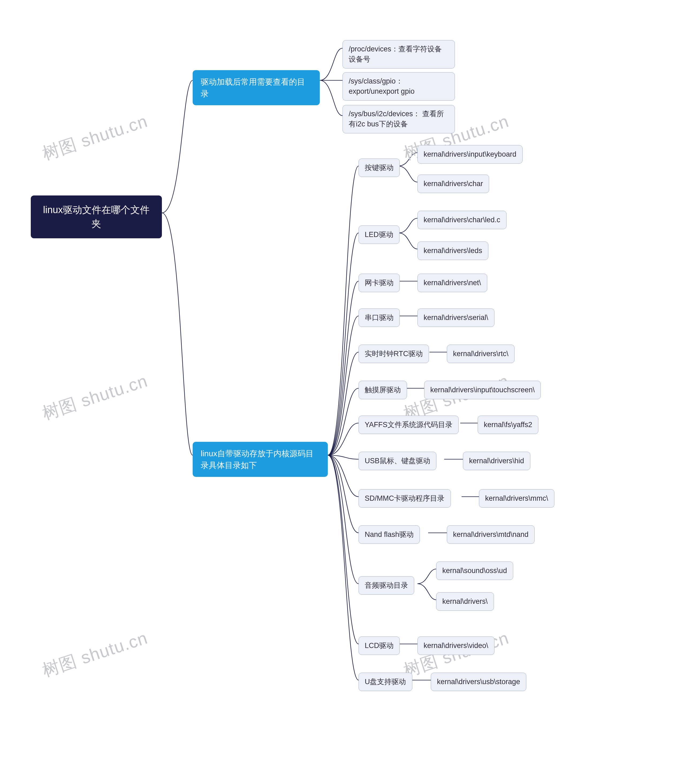 Image resolution: width=685 pixels, height=784 pixels. I want to click on leaf-lcd-0: kernal\drivers\video\, so click(456, 646).